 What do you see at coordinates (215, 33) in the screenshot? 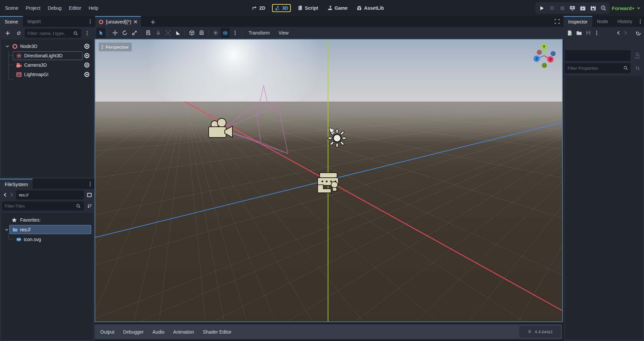
I see `preview-sun-button` at bounding box center [215, 33].